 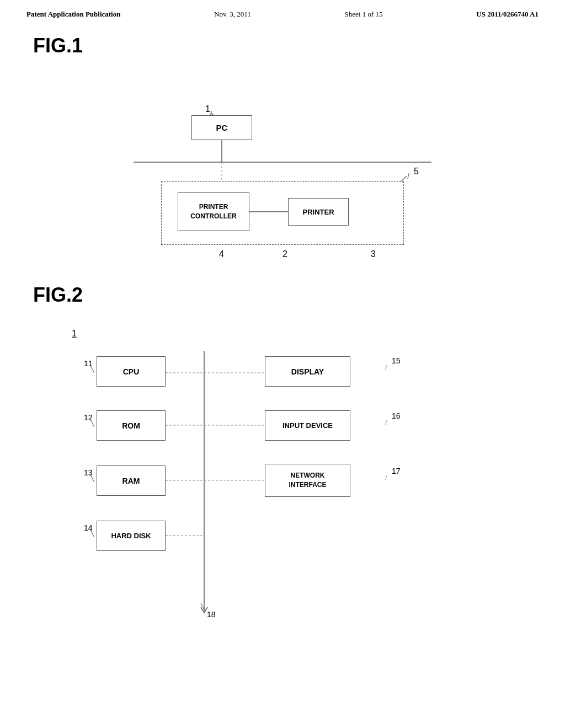 I want to click on fig1-label-5: 5, so click(x=416, y=172).